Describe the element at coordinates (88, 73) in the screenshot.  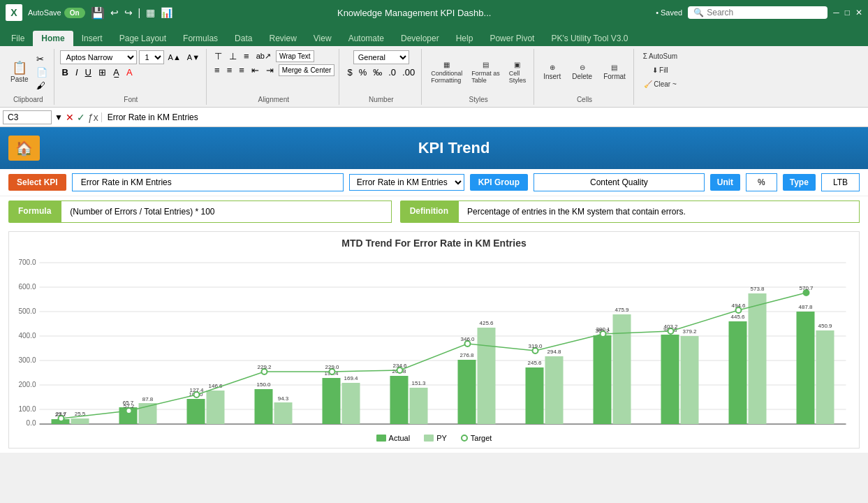
I see `underline-icon: U` at that location.